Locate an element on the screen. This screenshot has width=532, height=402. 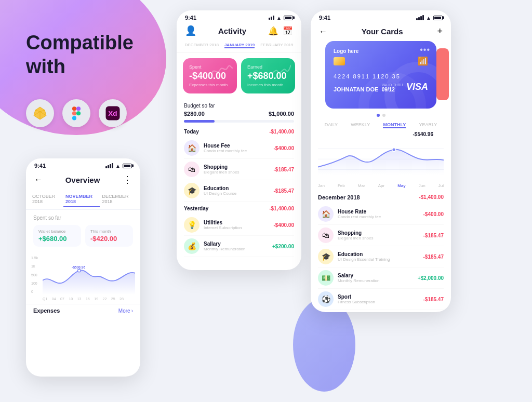
tab-feb-2019-activity: FEBRUARY 2019 is located at coordinates (276, 46).